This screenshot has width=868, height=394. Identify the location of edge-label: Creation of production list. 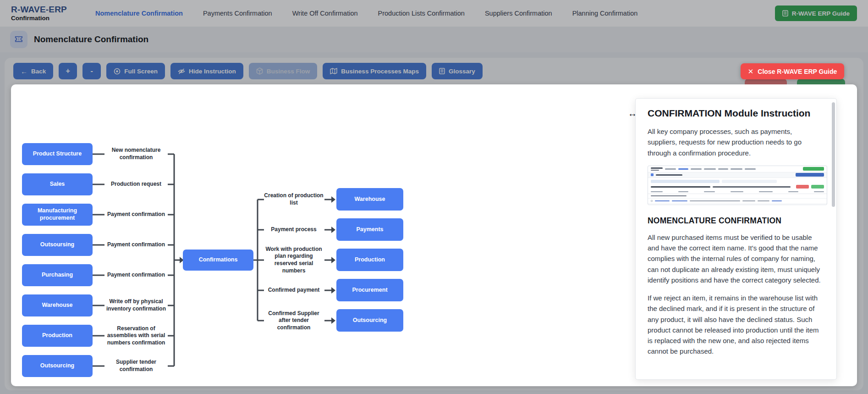
(294, 200).